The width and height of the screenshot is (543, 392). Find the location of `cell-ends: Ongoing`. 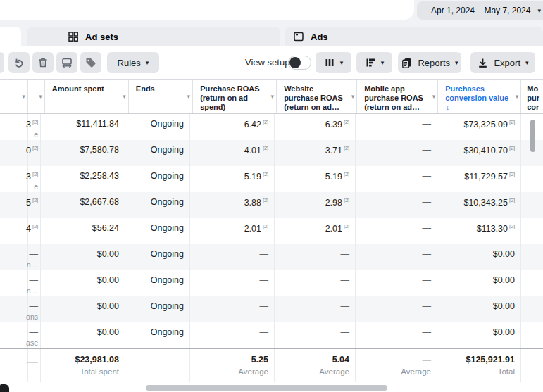

cell-ends: Ongoing is located at coordinates (158, 179).